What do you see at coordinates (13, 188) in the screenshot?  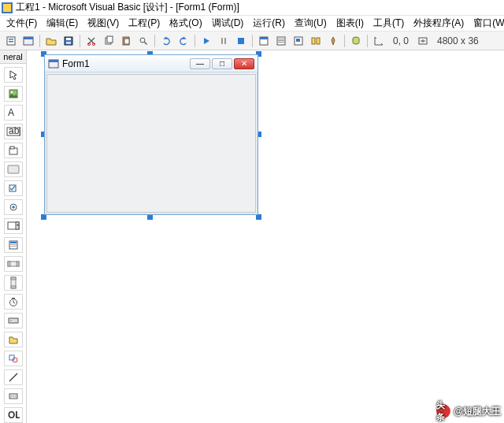 I see `checkbox-tool` at bounding box center [13, 188].